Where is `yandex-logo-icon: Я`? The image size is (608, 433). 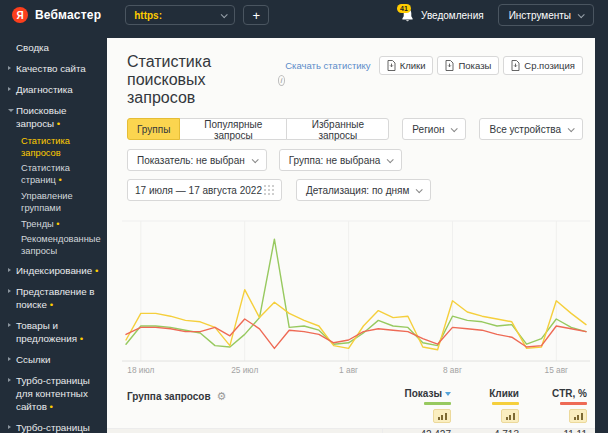
yandex-logo-icon: Я is located at coordinates (20, 15).